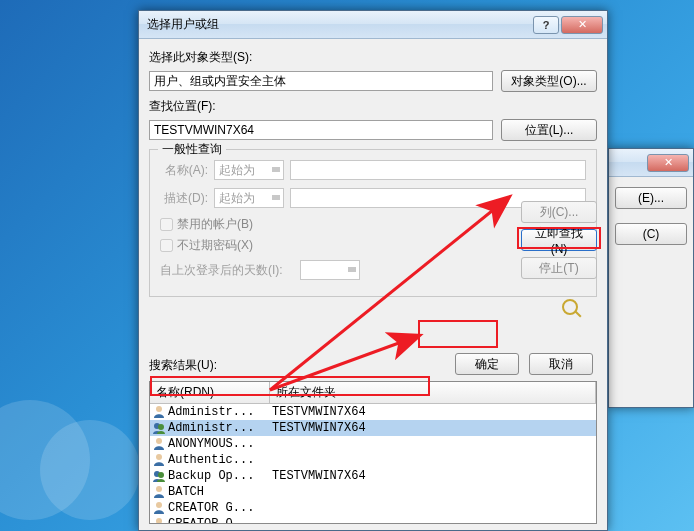 The height and width of the screenshot is (531, 694). Describe the element at coordinates (373, 476) in the screenshot. I see `table-row: Backup Op...TESTVMWIN7X64` at that location.